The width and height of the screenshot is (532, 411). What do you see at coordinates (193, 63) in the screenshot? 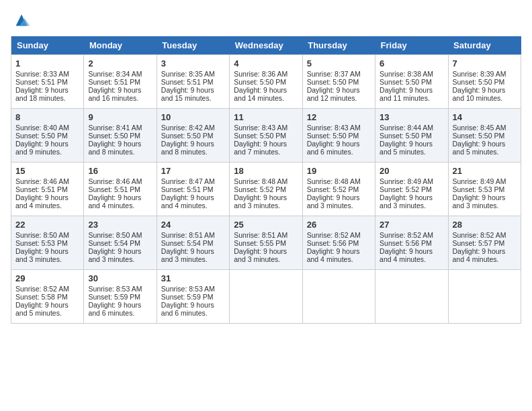
I see `day-number: 3` at bounding box center [193, 63].